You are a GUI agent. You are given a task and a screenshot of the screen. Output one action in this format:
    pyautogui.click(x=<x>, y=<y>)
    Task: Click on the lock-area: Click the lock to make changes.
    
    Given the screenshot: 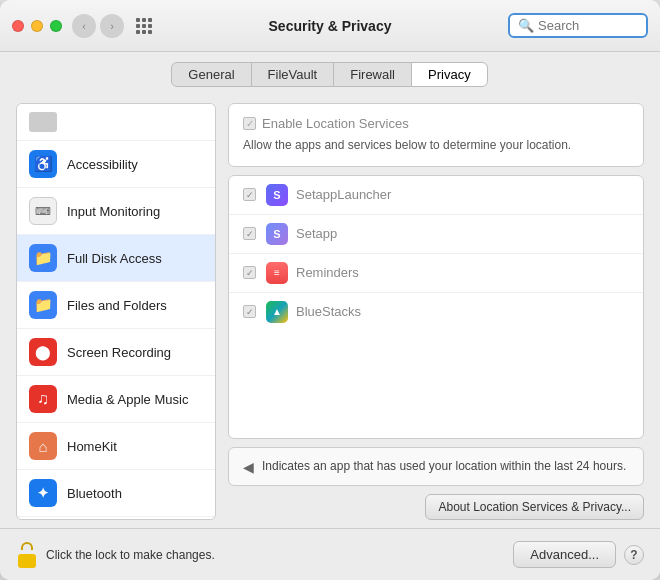 What is the action you would take?
    pyautogui.click(x=264, y=555)
    